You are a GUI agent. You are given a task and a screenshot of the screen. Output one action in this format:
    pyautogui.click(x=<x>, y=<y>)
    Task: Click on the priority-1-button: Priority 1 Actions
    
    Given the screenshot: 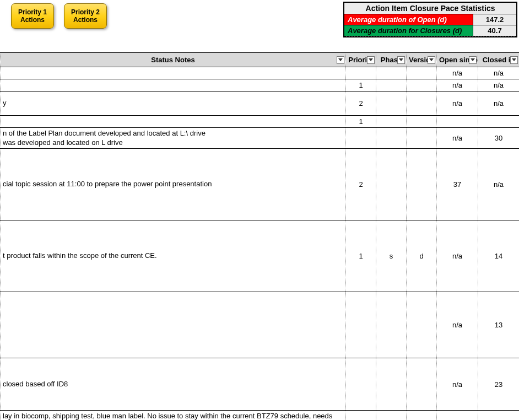 What is the action you would take?
    pyautogui.click(x=33, y=16)
    